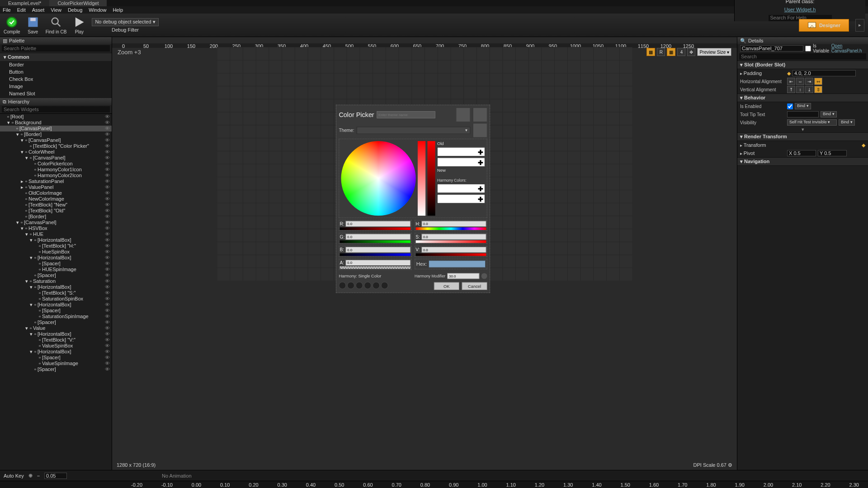  What do you see at coordinates (824, 73) in the screenshot?
I see `padding-input` at bounding box center [824, 73].